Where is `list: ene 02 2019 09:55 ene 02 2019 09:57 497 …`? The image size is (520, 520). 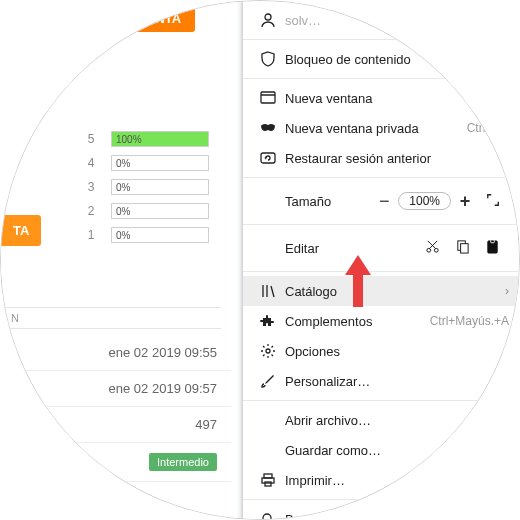 list: ene 02 2019 09:55 ene 02 2019 09:57 497 … is located at coordinates (116, 408).